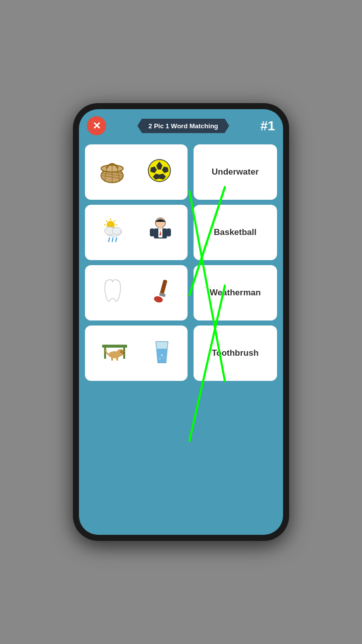 The height and width of the screenshot is (644, 362). Describe the element at coordinates (183, 126) in the screenshot. I see `game-title: 2 Pic 1 Word Matching` at that location.